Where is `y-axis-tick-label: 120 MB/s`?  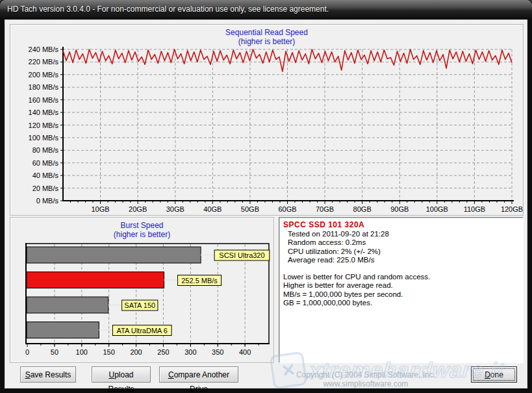
y-axis-tick-label: 120 MB/s is located at coordinates (44, 125).